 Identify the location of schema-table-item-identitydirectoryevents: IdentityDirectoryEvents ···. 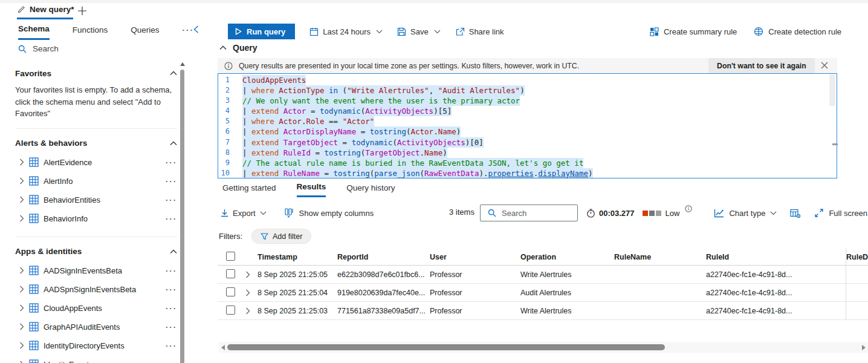
(96, 346).